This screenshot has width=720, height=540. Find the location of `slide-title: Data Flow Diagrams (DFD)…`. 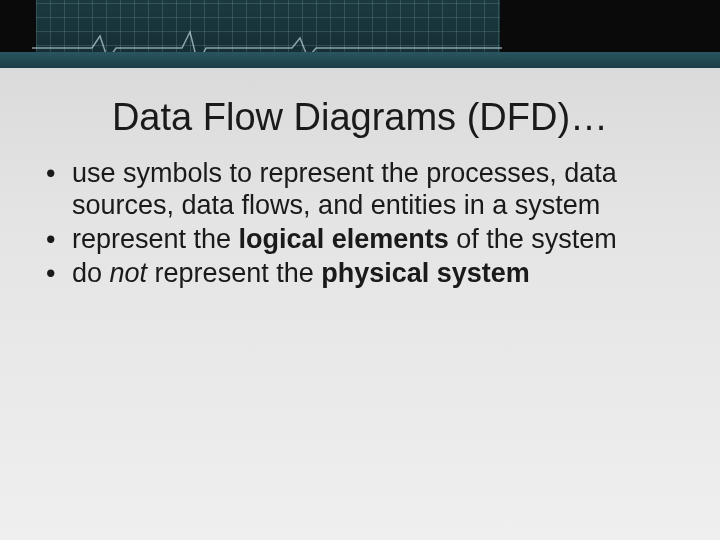

slide-title: Data Flow Diagrams (DFD)… is located at coordinates (360, 118).